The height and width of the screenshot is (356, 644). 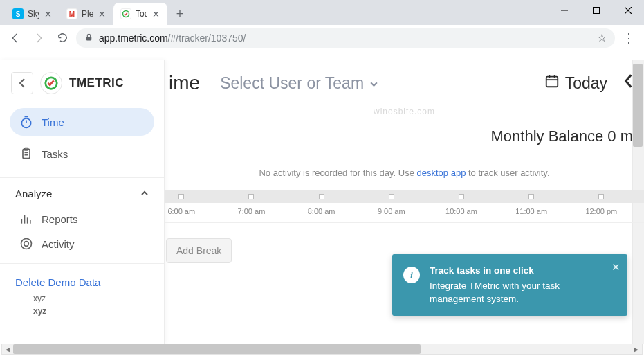 What do you see at coordinates (33, 194) in the screenshot?
I see `section-label: Analyze` at bounding box center [33, 194].